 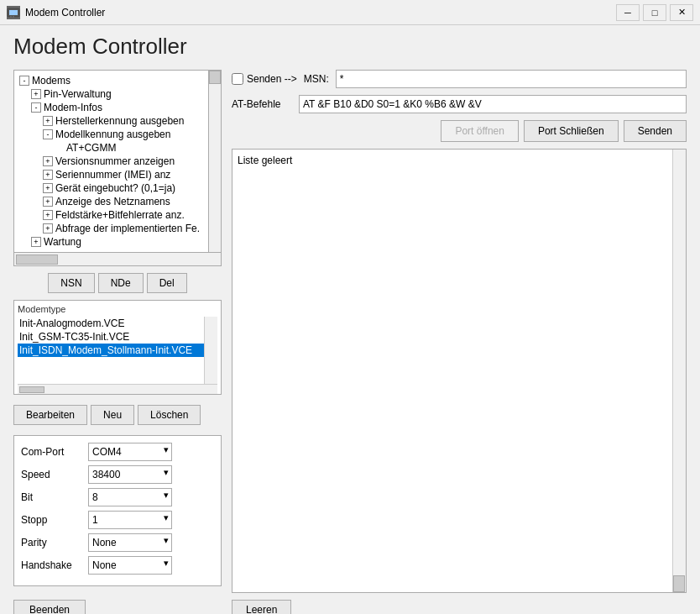 What do you see at coordinates (130, 543) in the screenshot?
I see `parity-select: None Even Odd` at bounding box center [130, 543].